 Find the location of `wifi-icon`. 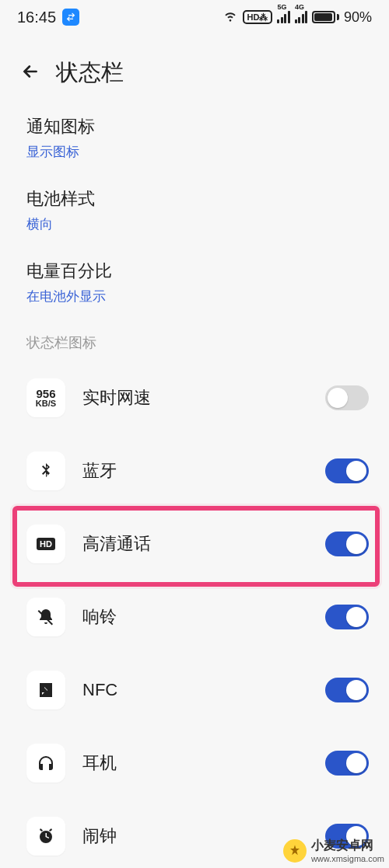

wifi-icon is located at coordinates (230, 17).